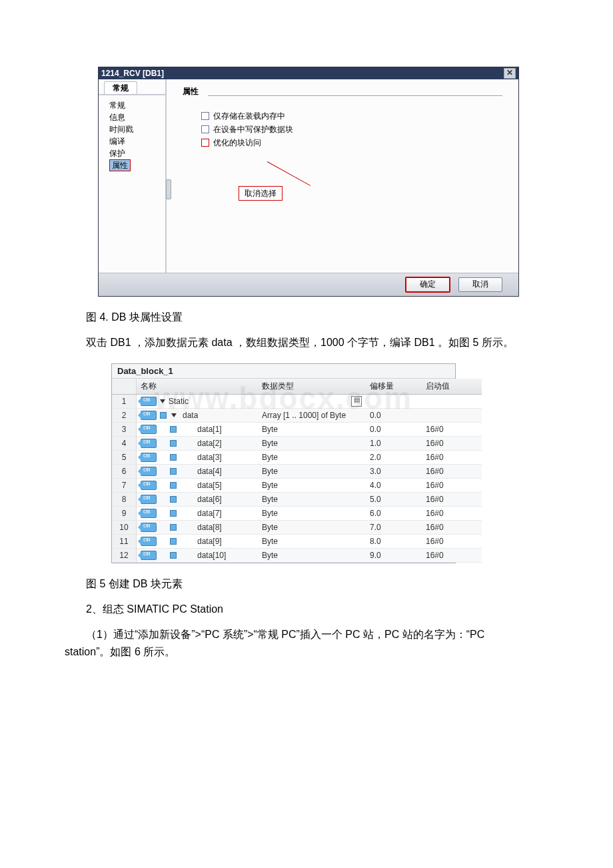  I want to click on row-name-cell: data[4], so click(197, 472).